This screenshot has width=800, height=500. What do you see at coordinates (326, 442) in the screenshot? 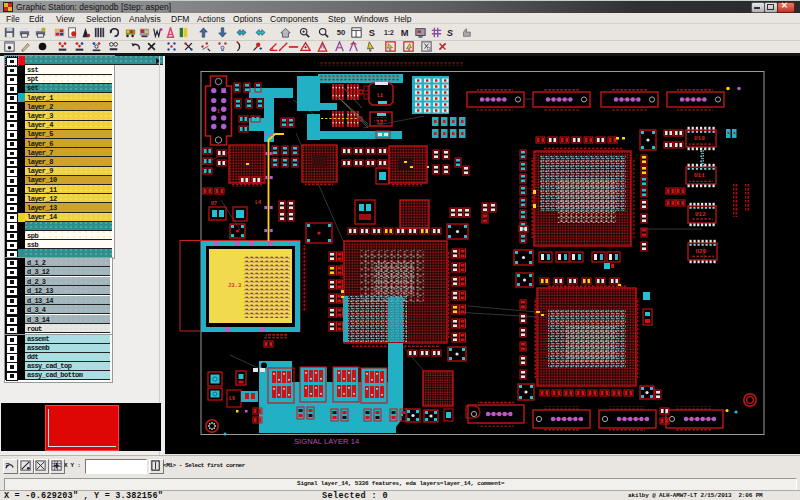
I see `svg-text: SIGNAL LAYER 14` at bounding box center [326, 442].